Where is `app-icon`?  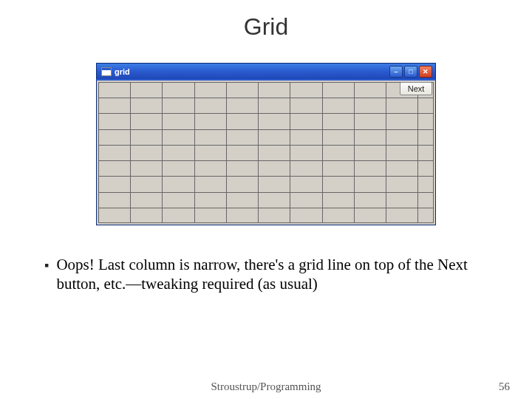 app-icon is located at coordinates (106, 72).